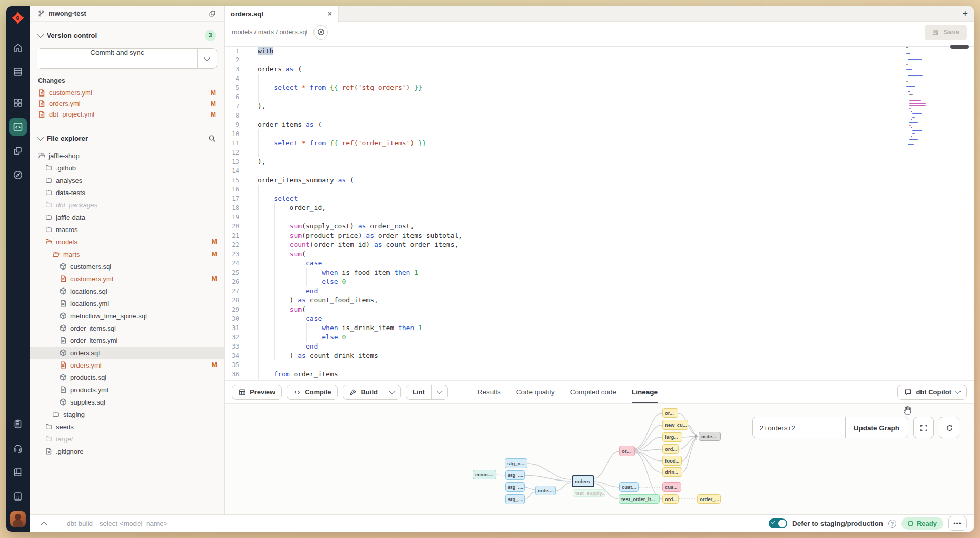 The width and height of the screenshot is (980, 538). I want to click on grid-icon, so click(18, 103).